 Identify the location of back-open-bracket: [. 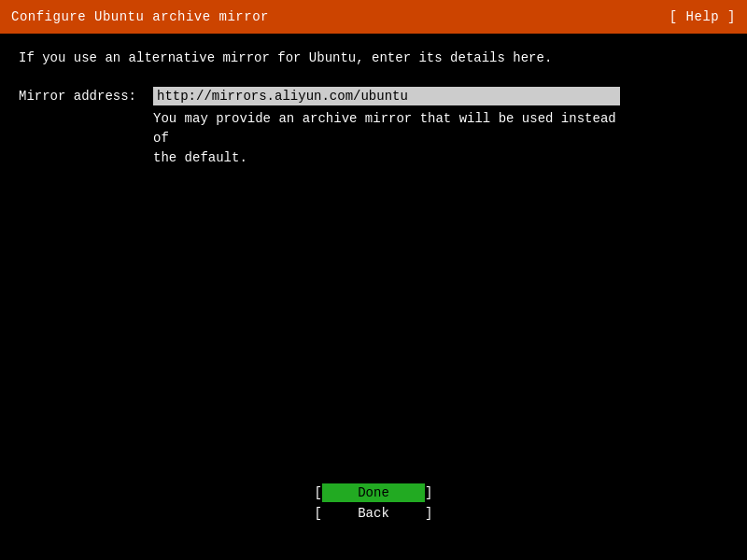
(318, 513).